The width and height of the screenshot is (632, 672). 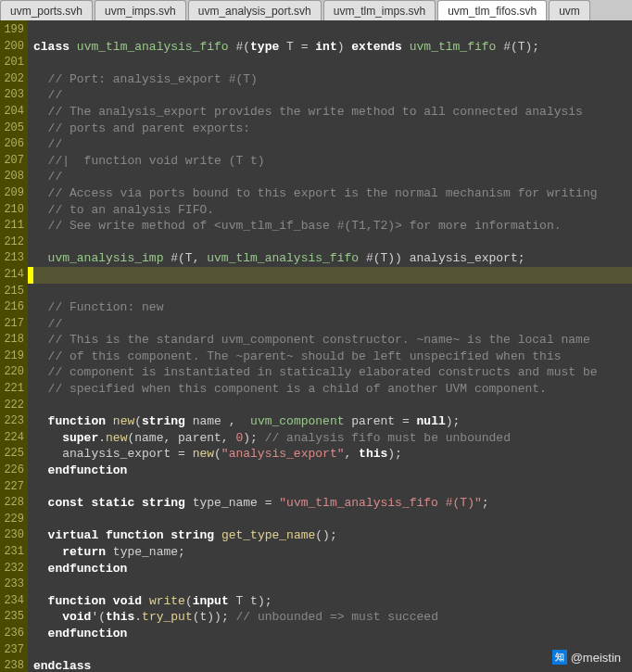 I want to click on code-line: // Function: new, so click(x=333, y=308).